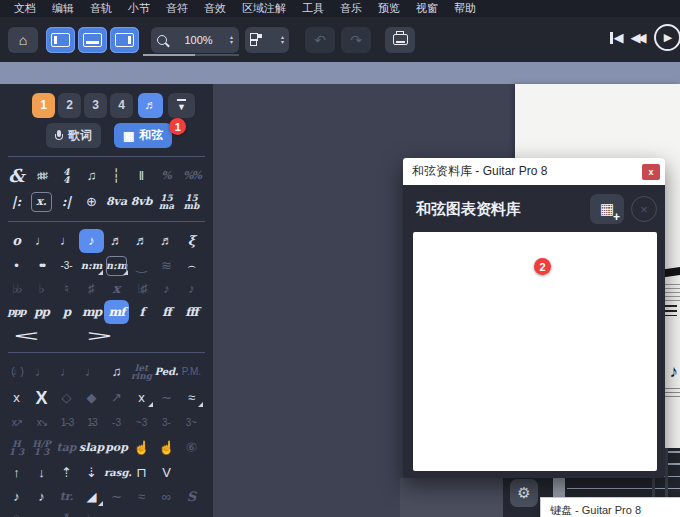 This screenshot has width=680, height=517. What do you see at coordinates (66, 473) in the screenshot?
I see `arpeggio-up-icon: ⇡` at bounding box center [66, 473].